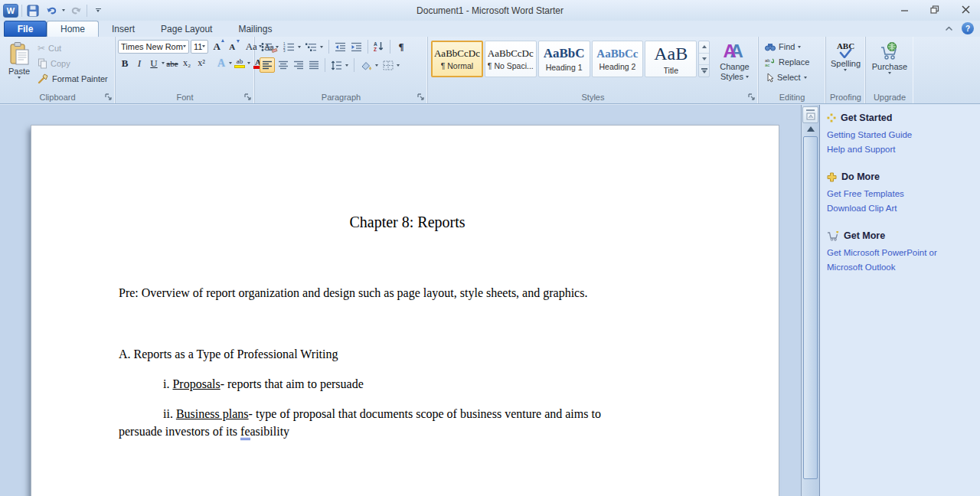 The height and width of the screenshot is (496, 980). What do you see at coordinates (154, 63) in the screenshot?
I see `underline-button: U` at bounding box center [154, 63].